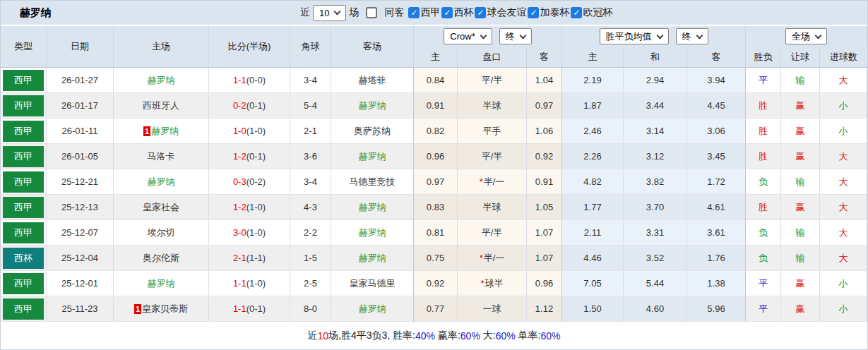  What do you see at coordinates (506, 13) in the screenshot?
I see `filter-label: 球会友谊` at bounding box center [506, 13].